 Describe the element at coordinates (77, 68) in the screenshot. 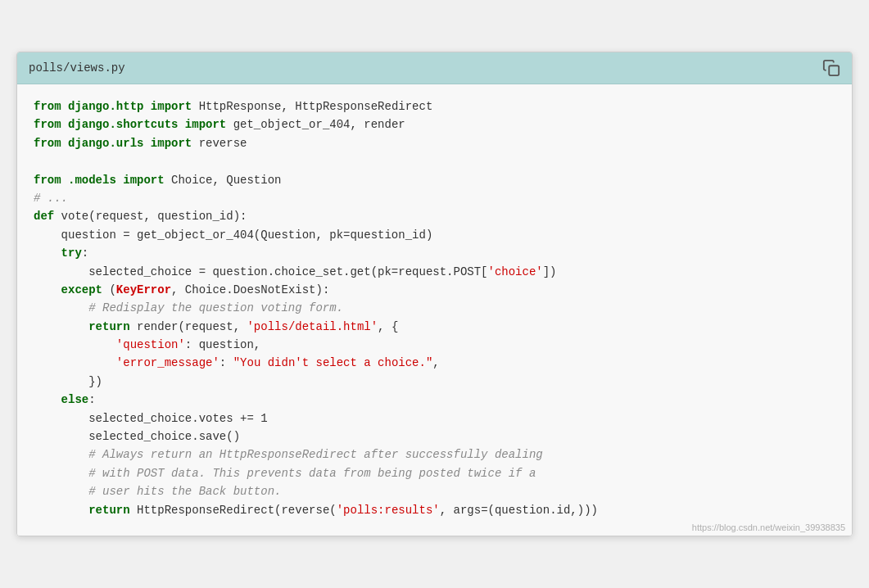

I see `file-title: polls/views.py` at that location.